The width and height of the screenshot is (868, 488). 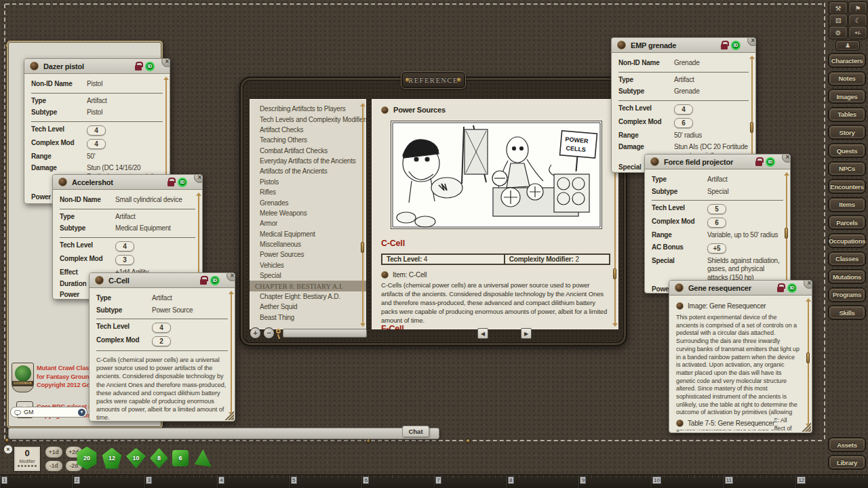 I want to click on die-modifier-button: +1d, so click(x=54, y=452).